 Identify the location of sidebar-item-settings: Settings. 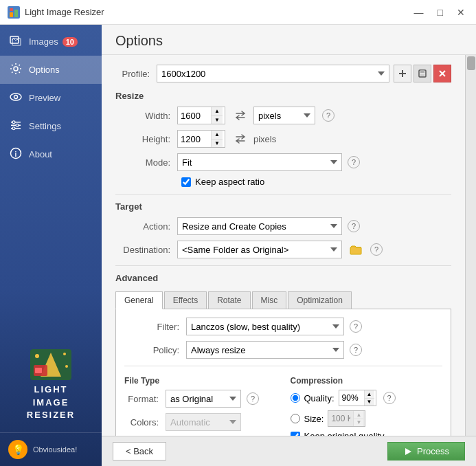
(51, 126).